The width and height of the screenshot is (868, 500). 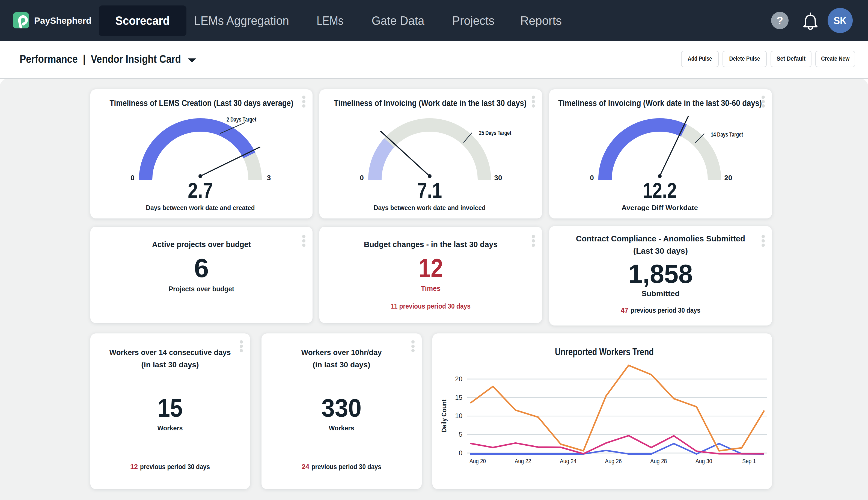 I want to click on svg-text: LEMs, so click(x=330, y=21).